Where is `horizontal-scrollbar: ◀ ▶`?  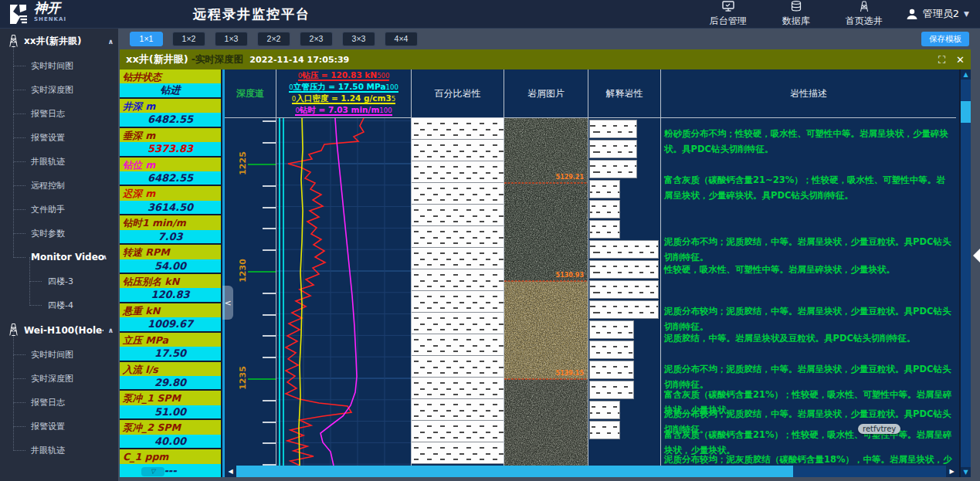
horizontal-scrollbar: ◀ ▶ is located at coordinates (592, 471).